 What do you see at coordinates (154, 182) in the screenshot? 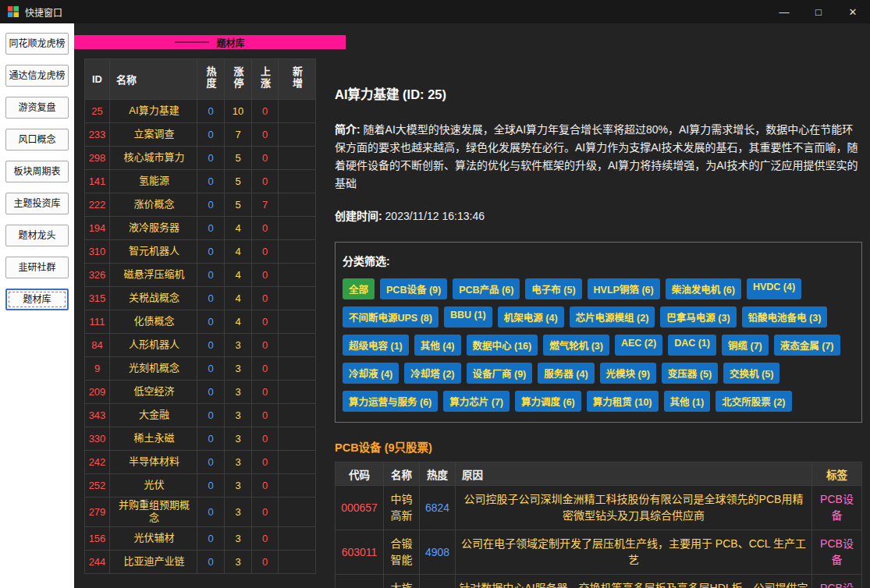
I see `theme-row-name: 氢能源` at bounding box center [154, 182].